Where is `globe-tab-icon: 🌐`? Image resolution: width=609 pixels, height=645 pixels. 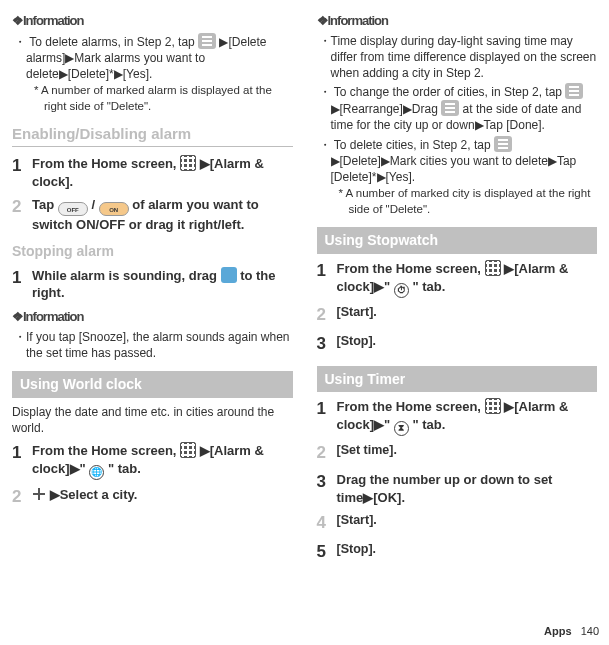 globe-tab-icon: 🌐 is located at coordinates (96, 472).